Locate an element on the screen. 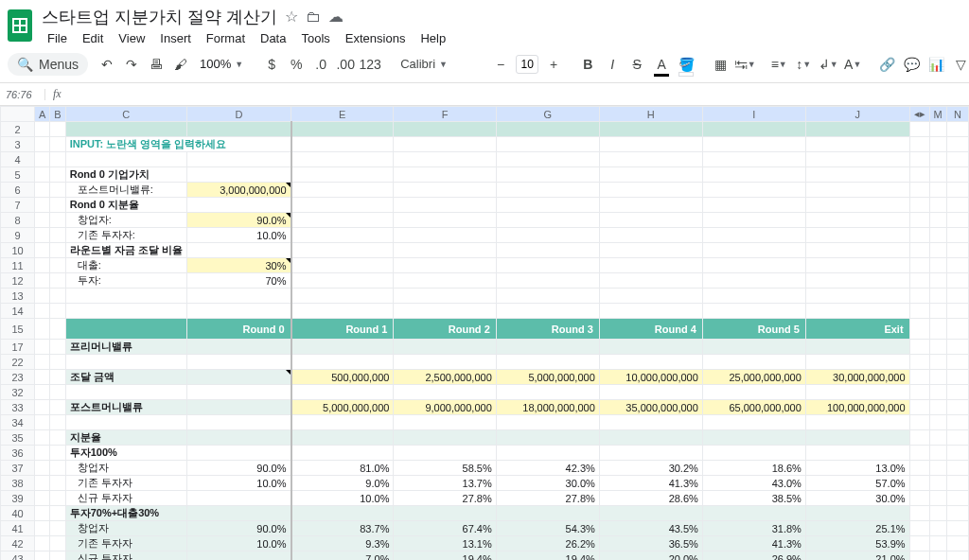 This screenshot has width=969, height=560. menu-extensions: Extensions is located at coordinates (376, 38).